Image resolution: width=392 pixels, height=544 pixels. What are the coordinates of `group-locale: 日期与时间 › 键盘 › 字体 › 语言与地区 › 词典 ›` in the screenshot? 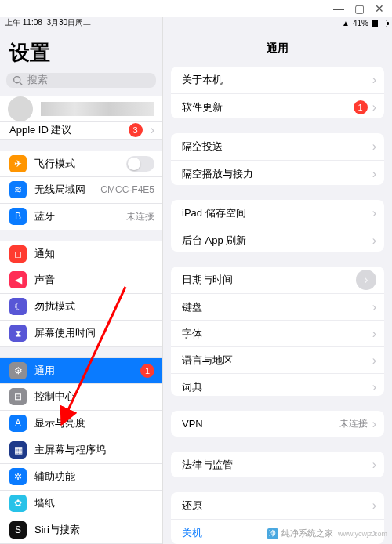 It's located at (278, 331).